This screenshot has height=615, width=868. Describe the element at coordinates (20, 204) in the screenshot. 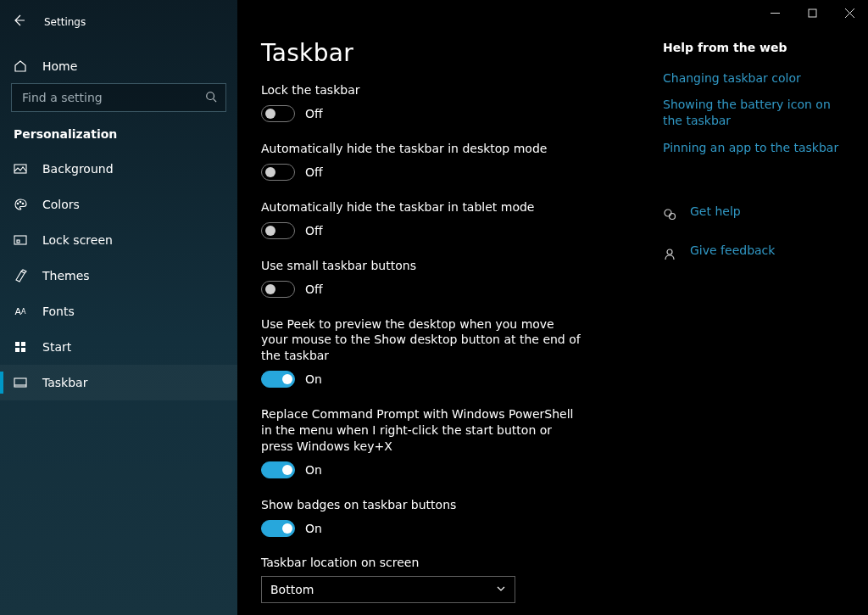

I see `palette-icon` at that location.